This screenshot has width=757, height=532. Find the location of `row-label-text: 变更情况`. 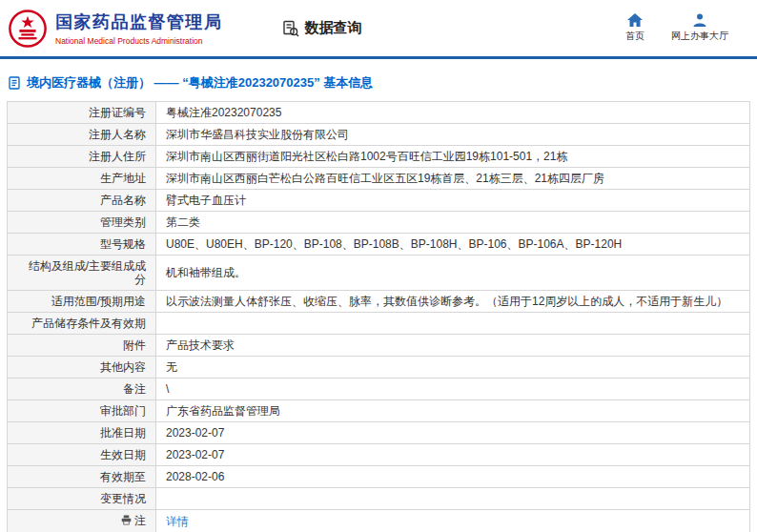

row-label-text: 变更情况 is located at coordinates (123, 499).